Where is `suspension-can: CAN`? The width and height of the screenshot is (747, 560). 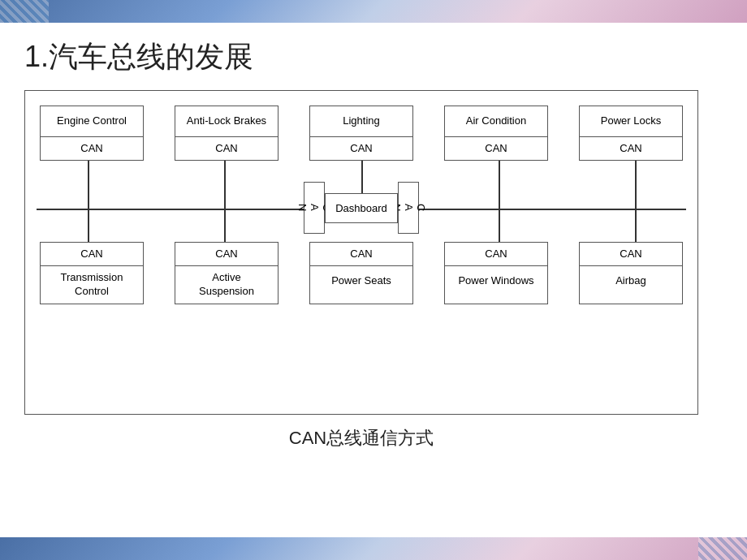
suspension-can: CAN is located at coordinates (227, 254).